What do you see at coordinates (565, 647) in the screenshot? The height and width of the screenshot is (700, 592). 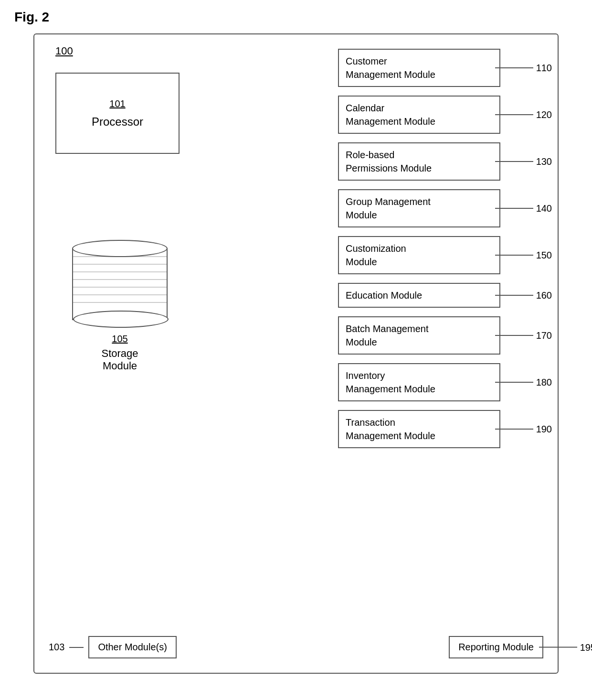 I see `ref-line-195: 195` at bounding box center [565, 647].